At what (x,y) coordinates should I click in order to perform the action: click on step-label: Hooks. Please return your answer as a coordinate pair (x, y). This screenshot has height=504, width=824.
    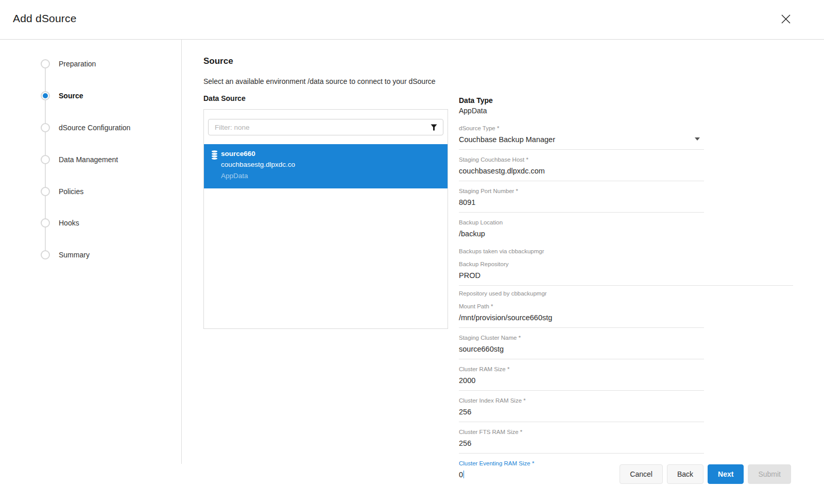
    Looking at the image, I should click on (69, 223).